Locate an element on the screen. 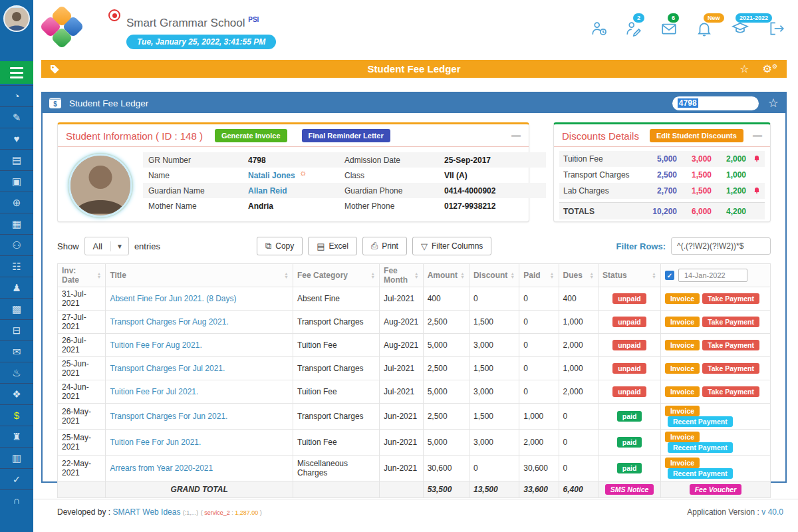 This screenshot has height=532, width=798. fee-title-link: Transport Charges For Jul 2021. is located at coordinates (168, 368).